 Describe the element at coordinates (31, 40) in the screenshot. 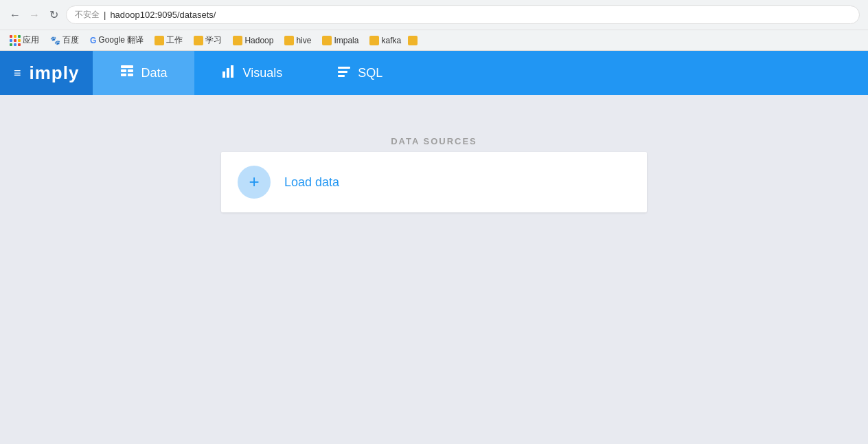

I see `apps-label: 应用` at that location.